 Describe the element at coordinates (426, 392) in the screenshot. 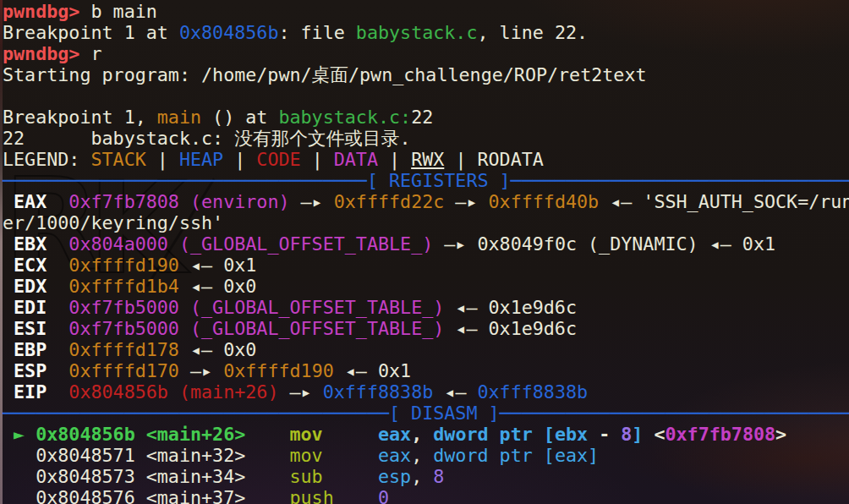

I see `terminal-line: EIP 0x804856b (main+26) —▸ 0xfff8838b ◂—…` at that location.